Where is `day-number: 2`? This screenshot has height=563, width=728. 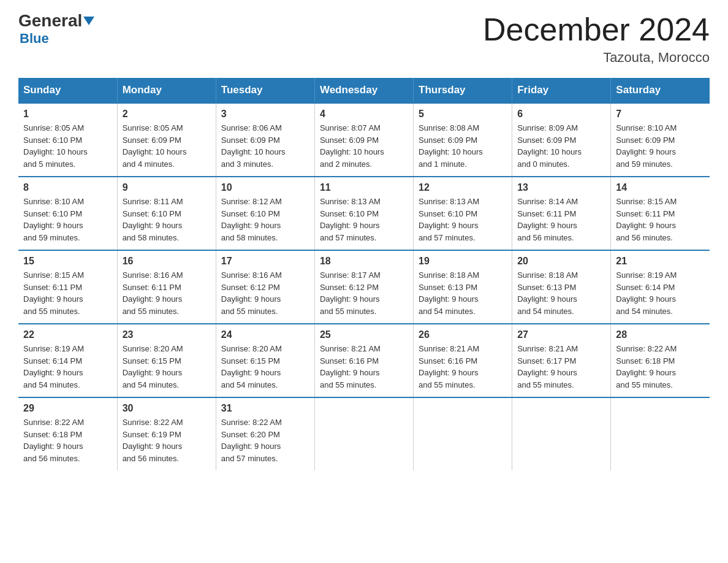
day-number: 2 is located at coordinates (167, 114).